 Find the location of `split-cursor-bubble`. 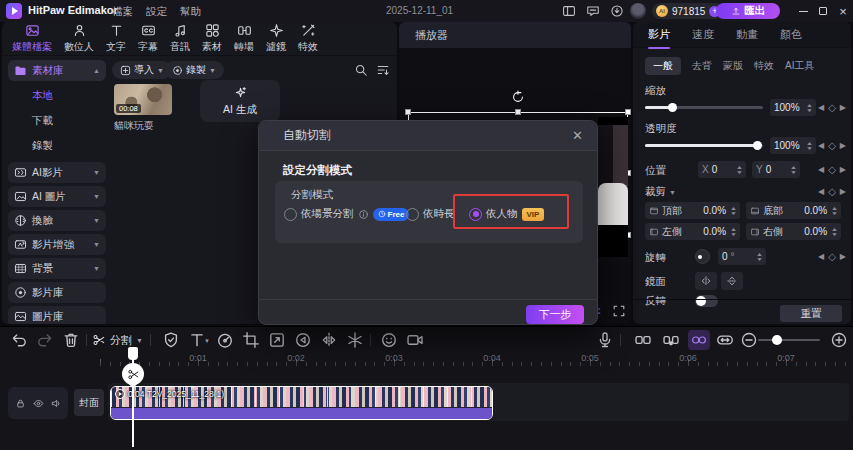

split-cursor-bubble is located at coordinates (133, 374).